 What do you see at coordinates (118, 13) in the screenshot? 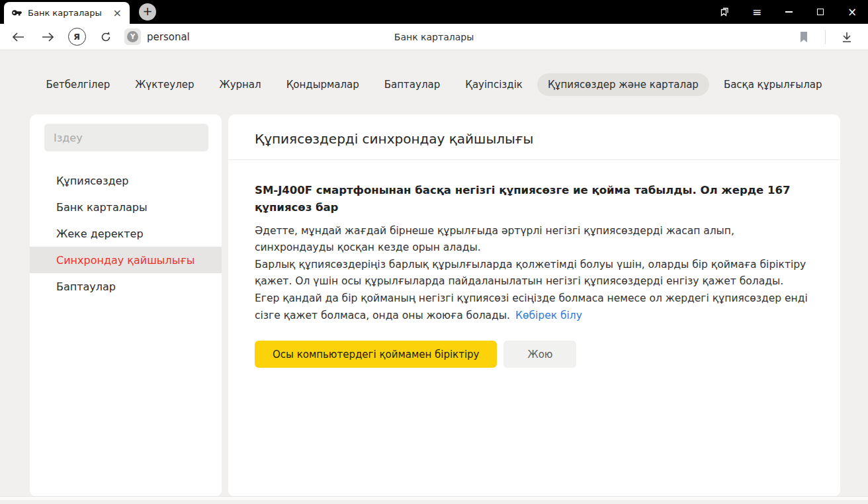
I see `tab-close-icon: ×` at bounding box center [118, 13].